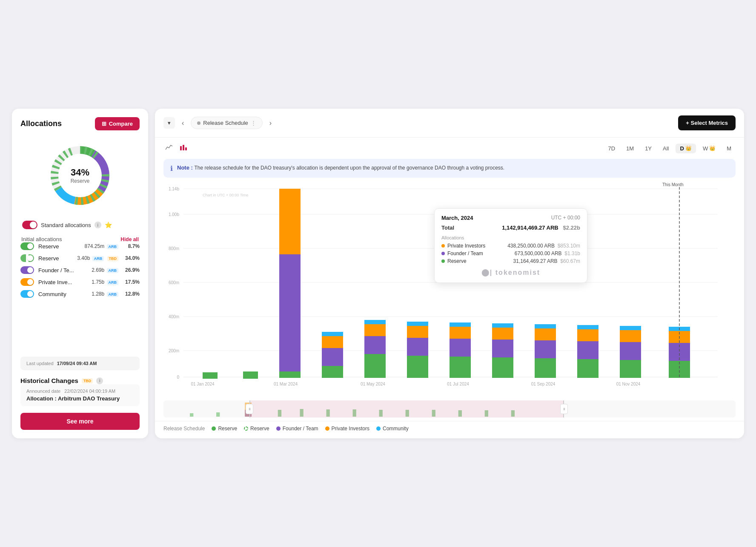 The image size is (756, 547). What do you see at coordinates (685, 148) in the screenshot?
I see `time-d-button: D 👑` at bounding box center [685, 148].